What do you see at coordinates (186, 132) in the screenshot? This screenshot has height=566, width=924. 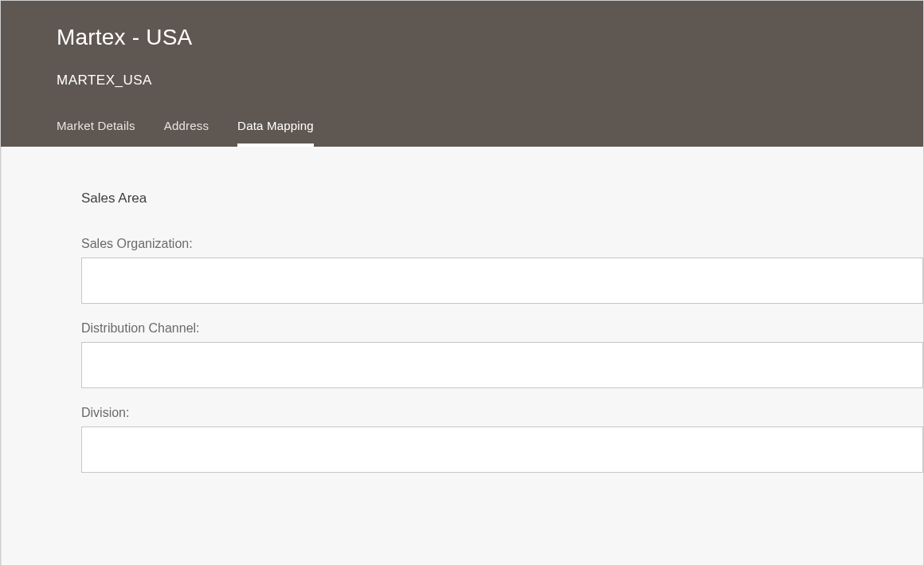 I see `tab-address: Address` at bounding box center [186, 132].